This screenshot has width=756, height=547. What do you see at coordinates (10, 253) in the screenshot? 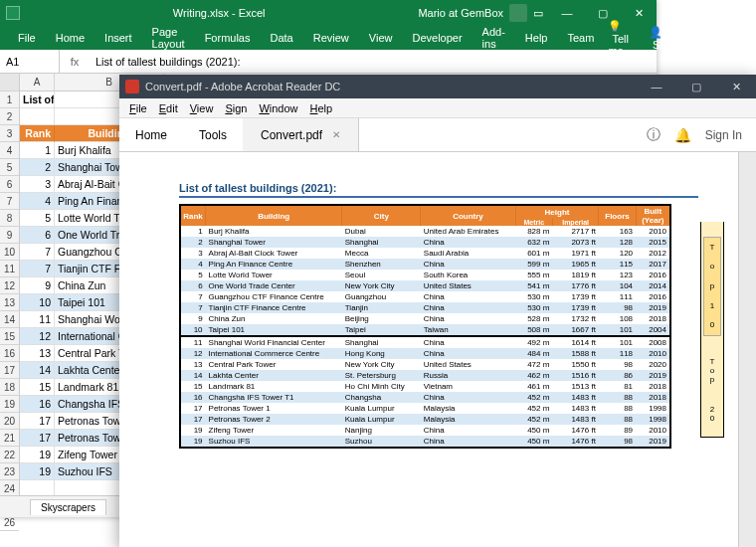
I see `row-header: 10` at bounding box center [10, 253].